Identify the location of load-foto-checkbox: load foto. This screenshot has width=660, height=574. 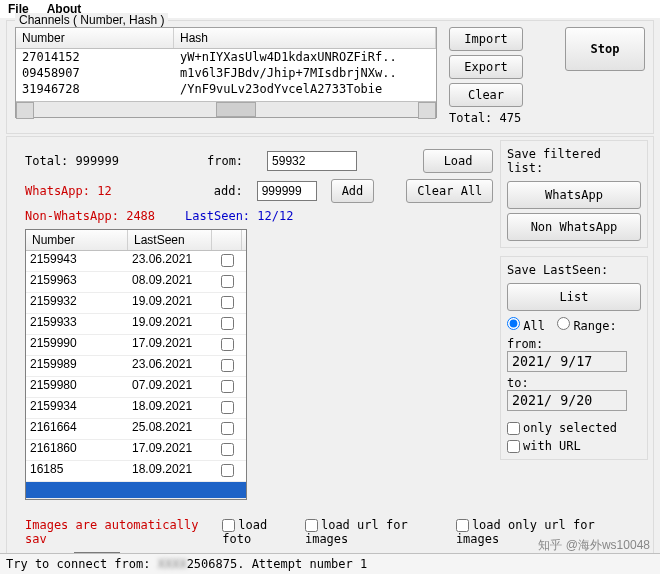
(260, 532).